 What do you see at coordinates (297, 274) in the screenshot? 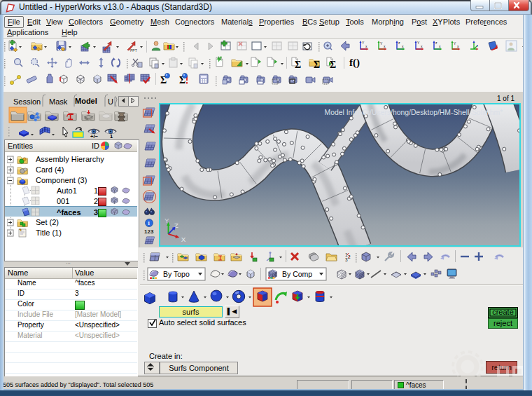
I see `svg-text: By Comp` at bounding box center [297, 274].